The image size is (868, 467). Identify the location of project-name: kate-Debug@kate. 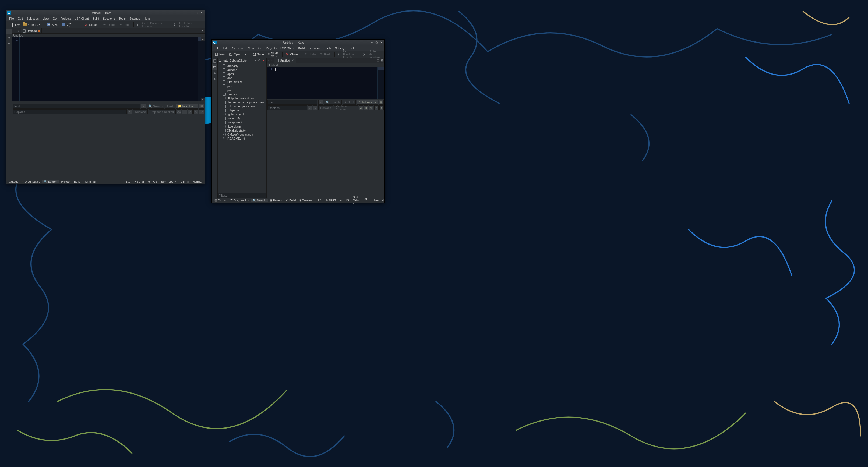
(238, 61).